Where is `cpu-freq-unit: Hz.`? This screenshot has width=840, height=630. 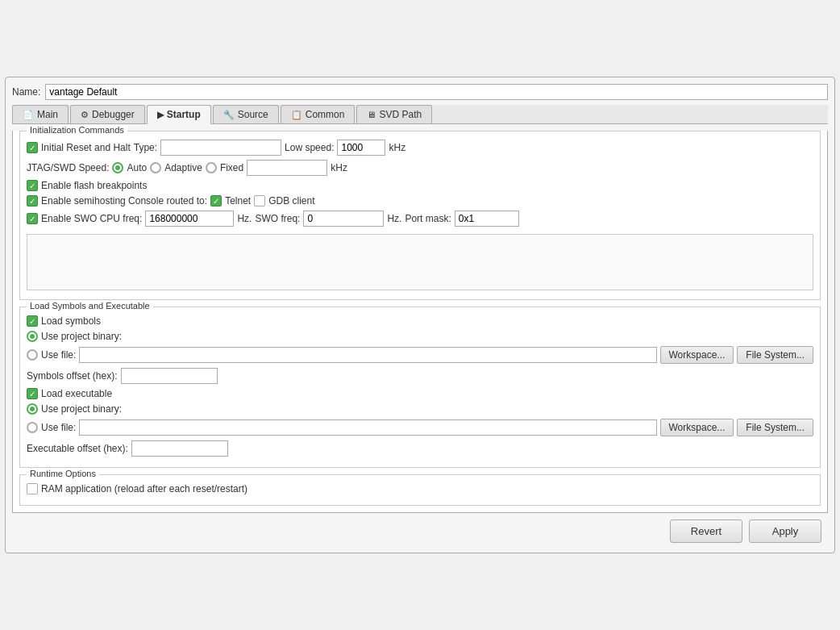
cpu-freq-unit: Hz. is located at coordinates (244, 219).